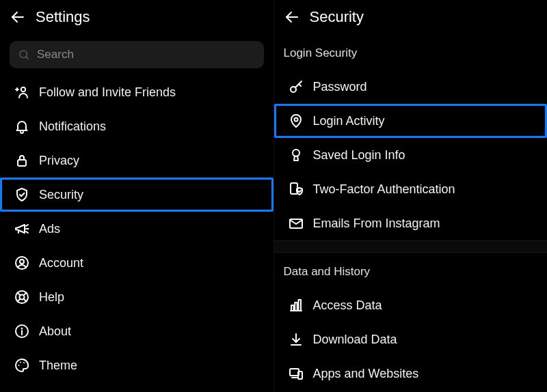 The width and height of the screenshot is (547, 392). What do you see at coordinates (137, 126) in the screenshot?
I see `settings-item-notifications: Notifications` at bounding box center [137, 126].